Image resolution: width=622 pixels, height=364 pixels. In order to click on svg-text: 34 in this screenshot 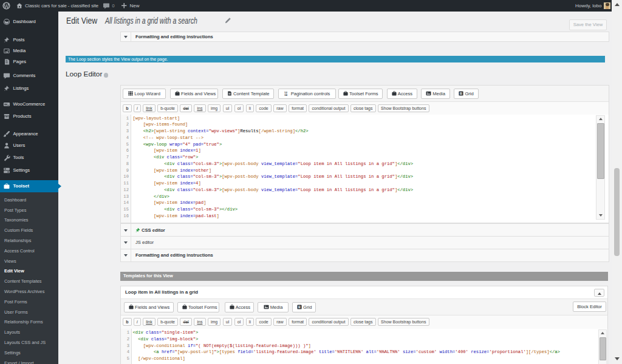, I will do `click(285, 94)`.